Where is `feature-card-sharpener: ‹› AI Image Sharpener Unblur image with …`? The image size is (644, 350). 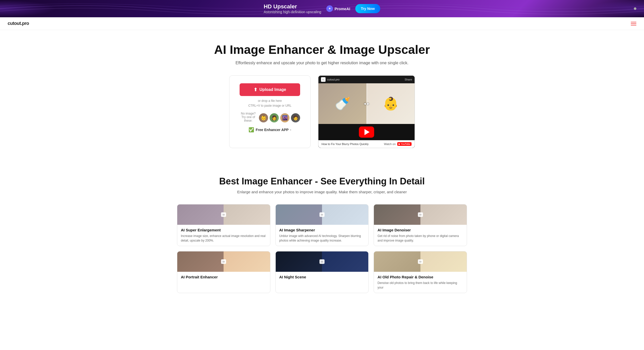 feature-card-sharpener: ‹› AI Image Sharpener Unblur image with … is located at coordinates (322, 225).